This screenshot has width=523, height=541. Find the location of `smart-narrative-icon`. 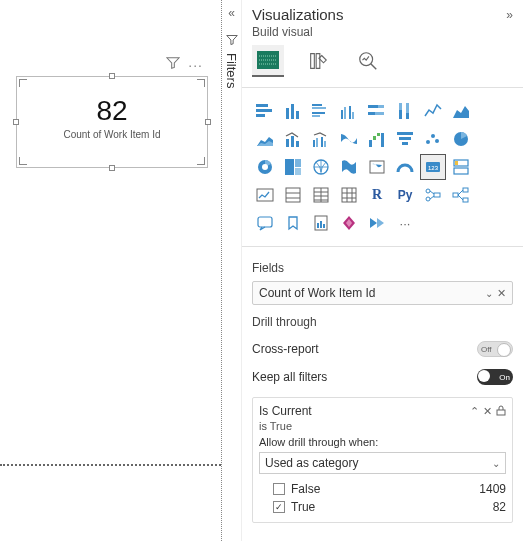

smart-narrative-icon is located at coordinates (293, 223).